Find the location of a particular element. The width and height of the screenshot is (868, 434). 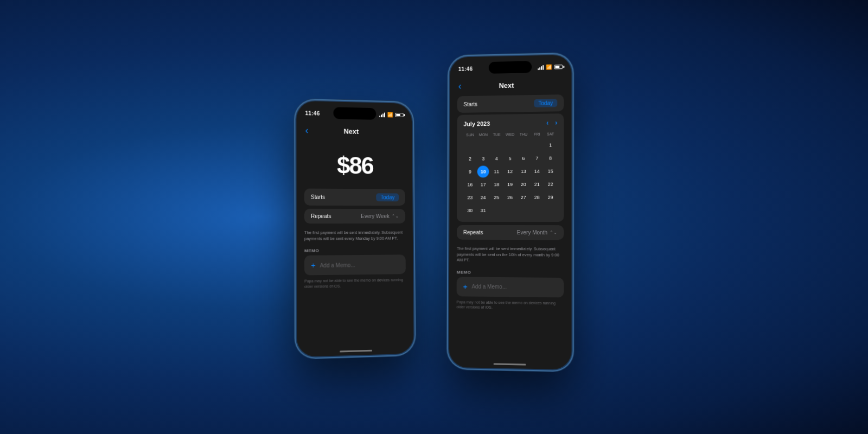

cal-day-18: 18 is located at coordinates (496, 184).